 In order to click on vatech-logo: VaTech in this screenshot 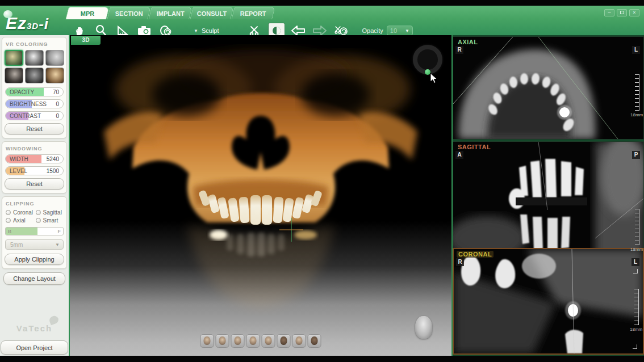, I will do `click(34, 328)`.